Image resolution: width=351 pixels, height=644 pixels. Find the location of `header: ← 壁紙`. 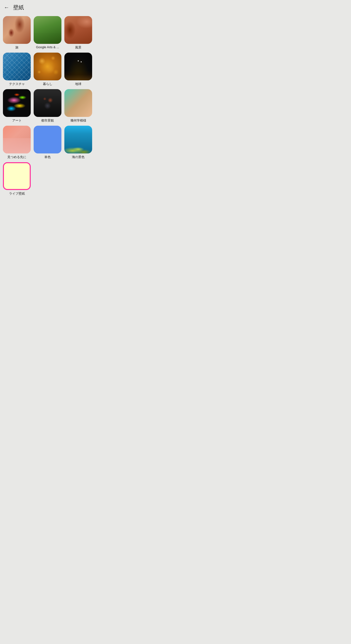

header: ← 壁紙 is located at coordinates (48, 7).